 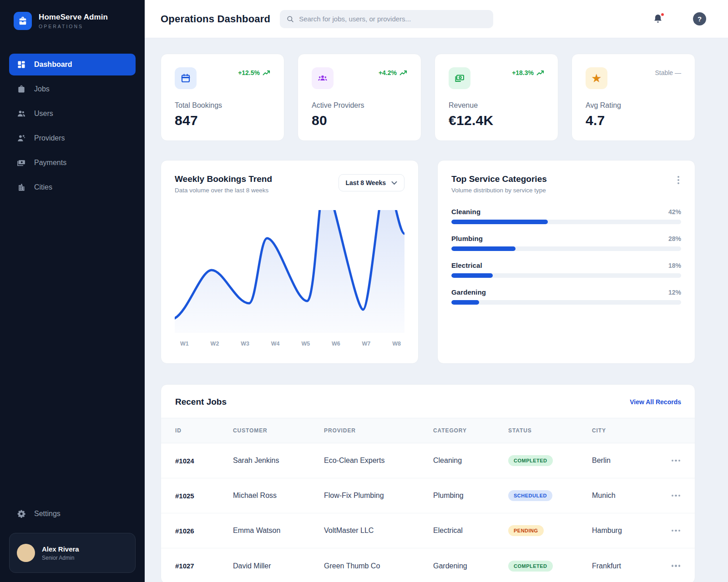 What do you see at coordinates (470, 431) in the screenshot?
I see `column-header-category: CATEGORY` at bounding box center [470, 431].